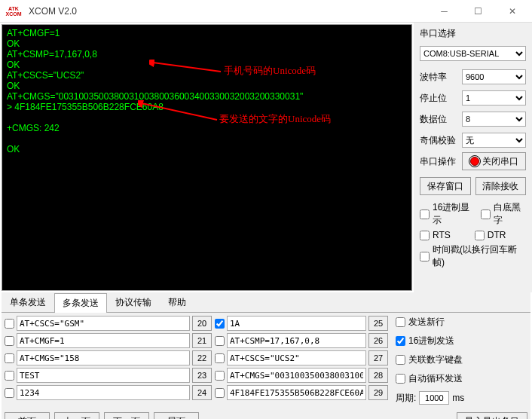 The image size is (532, 419). Describe the element at coordinates (81, 303) in the screenshot. I see `tab-multi: 多条发送` at that location.